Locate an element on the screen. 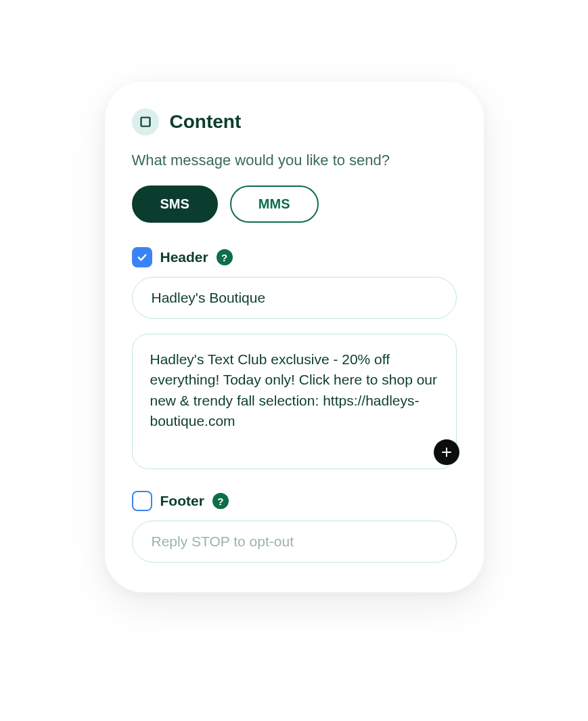  section-prompt: What message would you like to send? is located at coordinates (294, 160).